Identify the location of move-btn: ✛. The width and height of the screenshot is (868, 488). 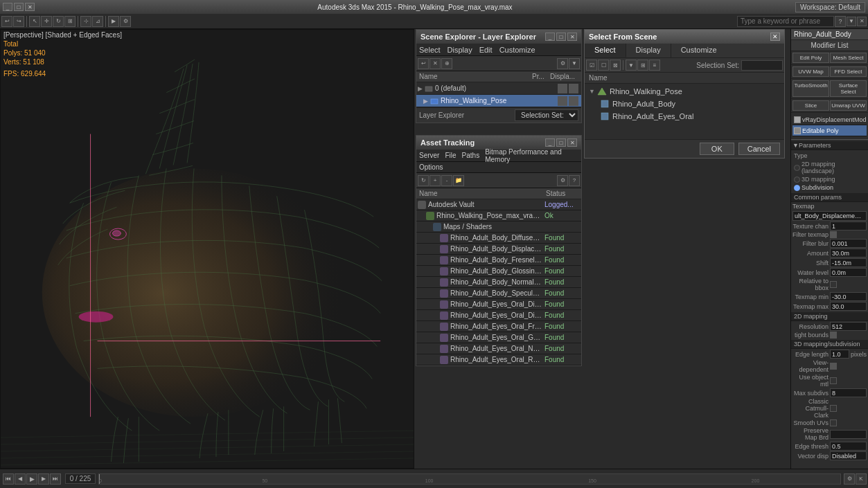
(46, 21).